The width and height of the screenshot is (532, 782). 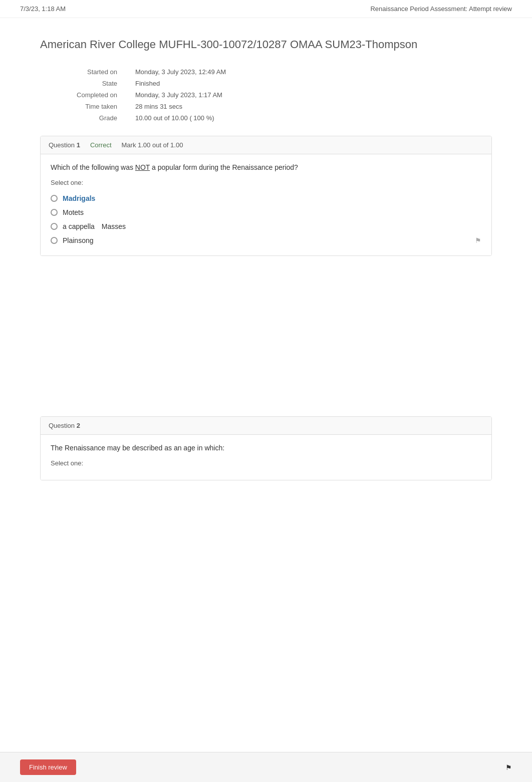 What do you see at coordinates (78, 426) in the screenshot?
I see `question-number-2: 2` at bounding box center [78, 426].